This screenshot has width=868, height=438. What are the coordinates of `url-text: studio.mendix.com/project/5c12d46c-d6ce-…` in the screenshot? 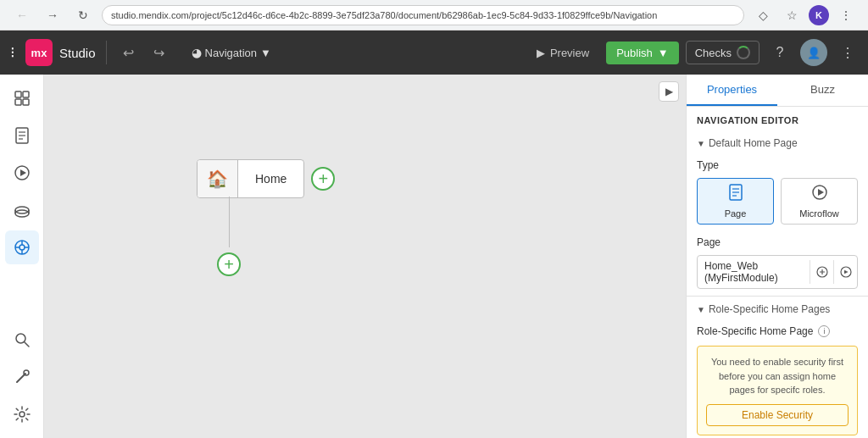 It's located at (384, 15).